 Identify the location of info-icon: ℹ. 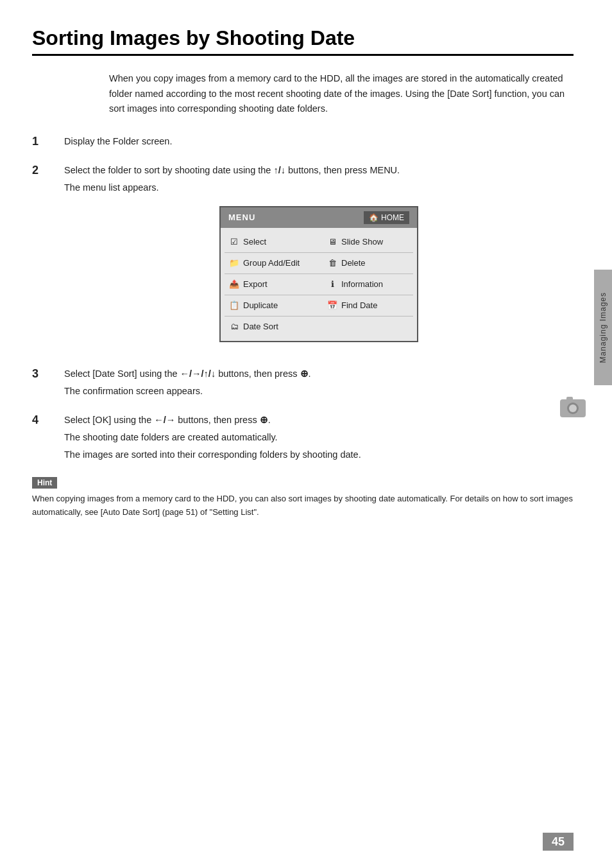
(332, 284).